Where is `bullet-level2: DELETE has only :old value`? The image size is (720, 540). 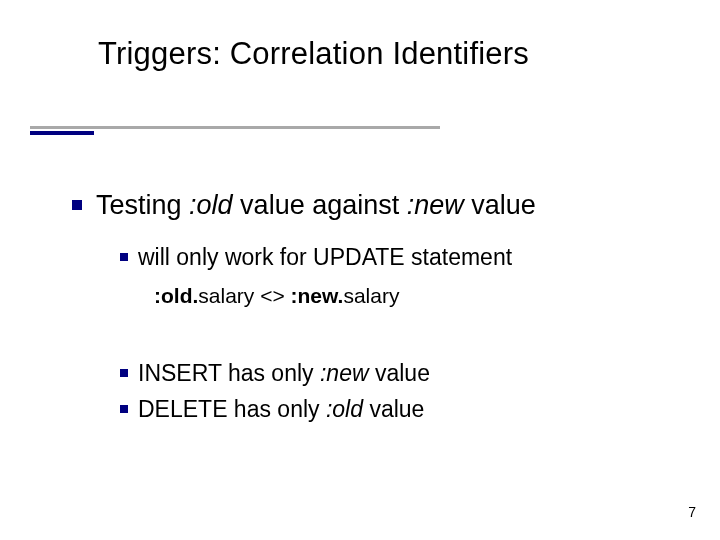 bullet-level2: DELETE has only :old value is located at coordinates (272, 410).